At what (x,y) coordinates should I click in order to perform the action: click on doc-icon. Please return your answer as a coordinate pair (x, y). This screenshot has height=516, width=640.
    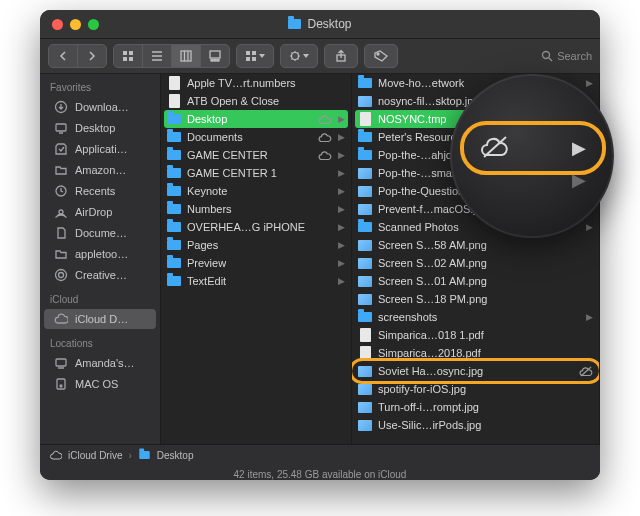
    Looking at the image, I should click on (365, 119).